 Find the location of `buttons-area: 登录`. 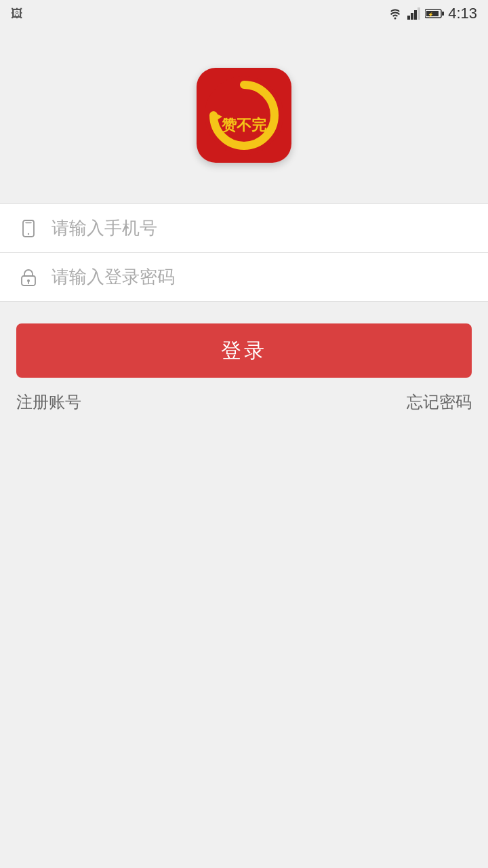

buttons-area: 登录 is located at coordinates (244, 340).